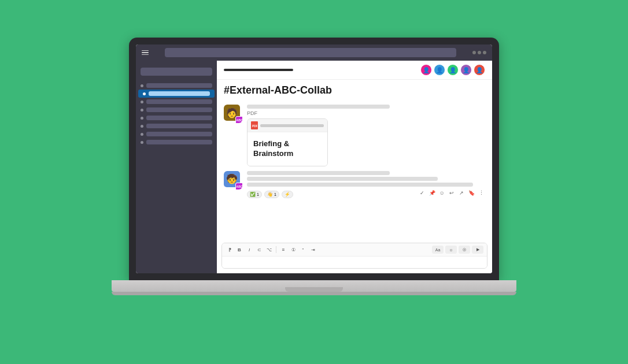 This screenshot has width=628, height=364. I want to click on editor-input, so click(354, 262).